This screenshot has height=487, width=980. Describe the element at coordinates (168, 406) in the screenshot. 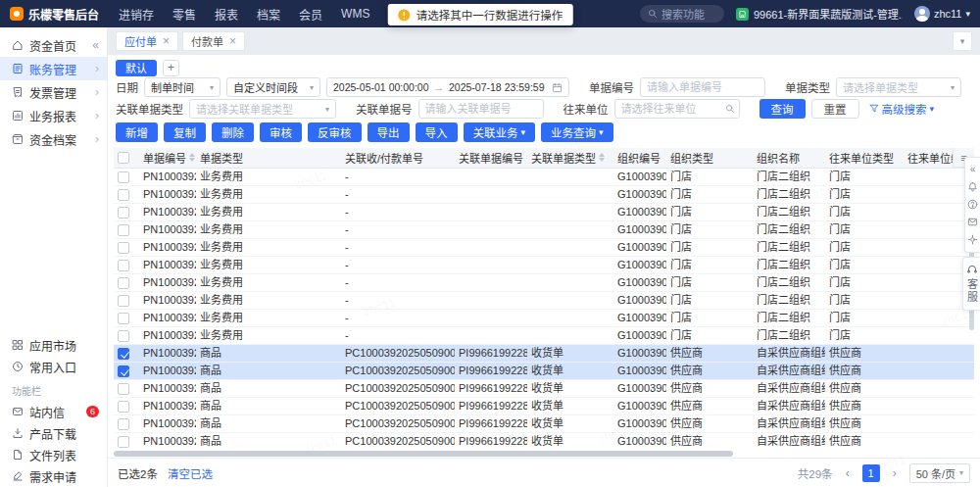

I see `cell-doc-no: PN10003920250509000015` at that location.